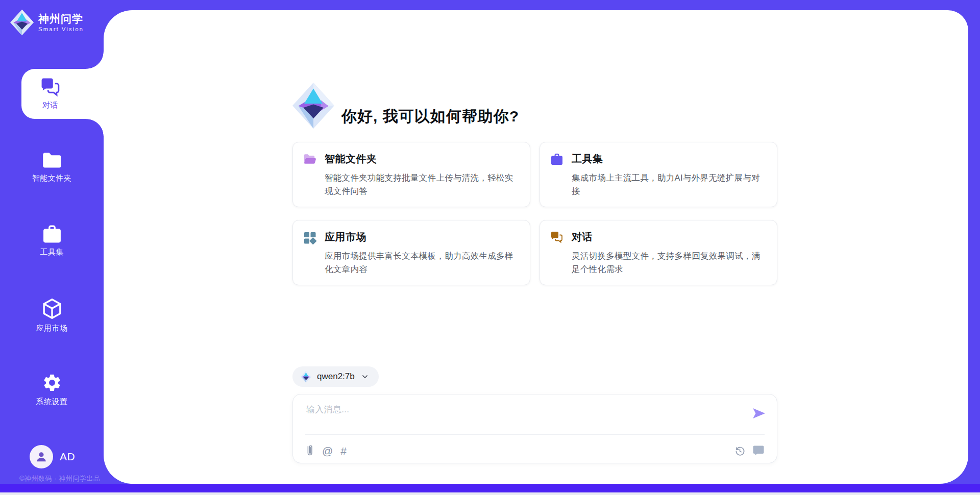 Image resolution: width=980 pixels, height=495 pixels. I want to click on brand-subtitle: Smart Vision, so click(61, 29).